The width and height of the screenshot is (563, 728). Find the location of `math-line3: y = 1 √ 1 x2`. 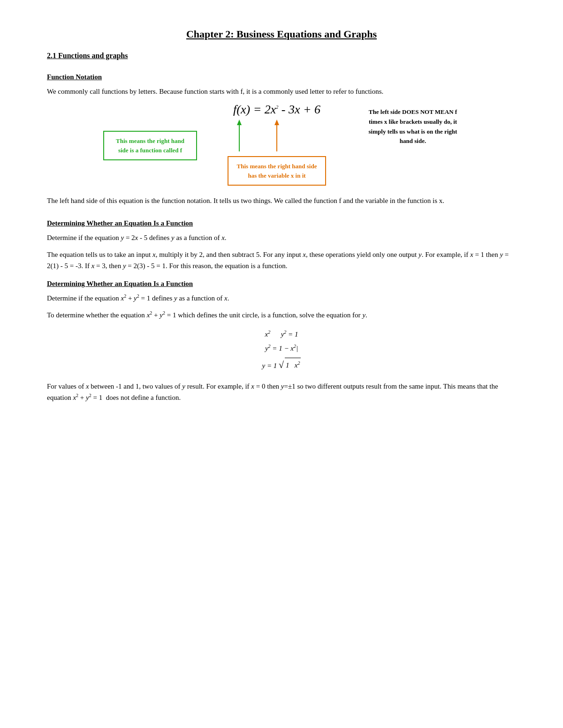

math-line3: y = 1 √ 1 x2 is located at coordinates (282, 365).